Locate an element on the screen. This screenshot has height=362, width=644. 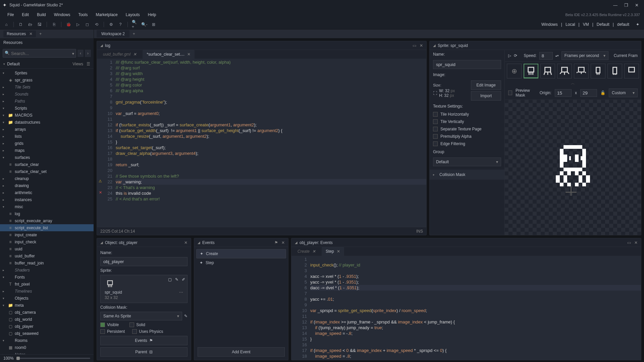
tree-node: ▾📁meta is located at coordinates (47, 305).